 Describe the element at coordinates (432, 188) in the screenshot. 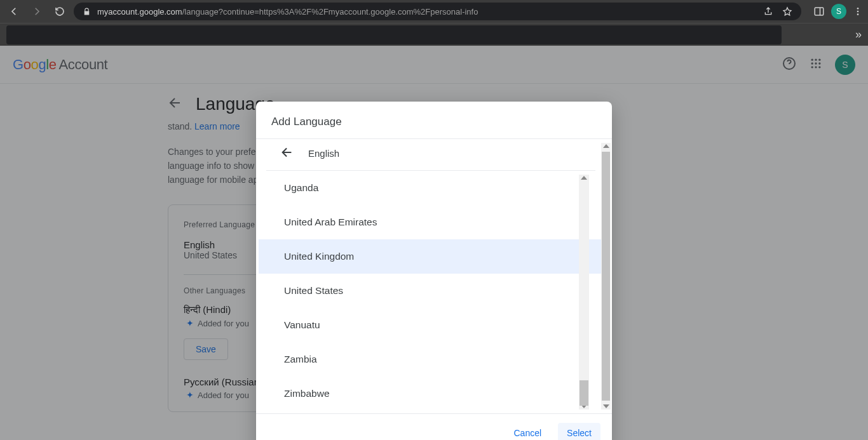

I see `region-option: Uganda` at that location.